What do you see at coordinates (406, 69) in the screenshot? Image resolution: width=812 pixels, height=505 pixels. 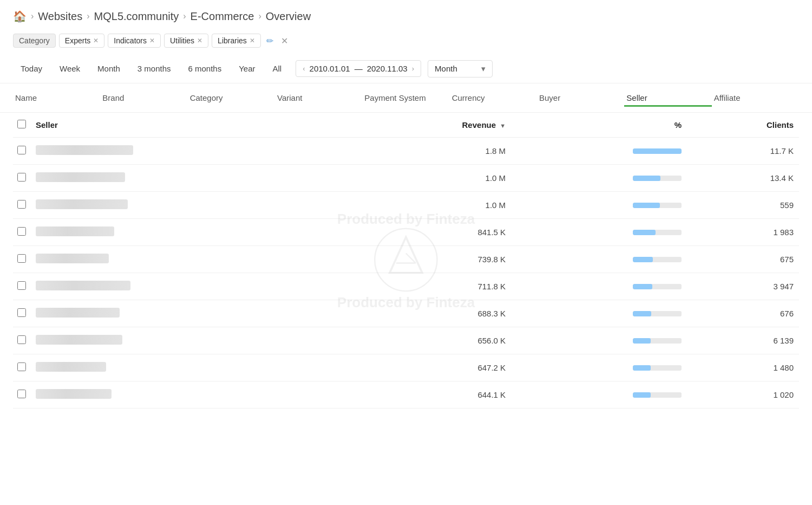 I see `time-filter-row: Today Week Month 3 months 6 months Year …` at bounding box center [406, 69].